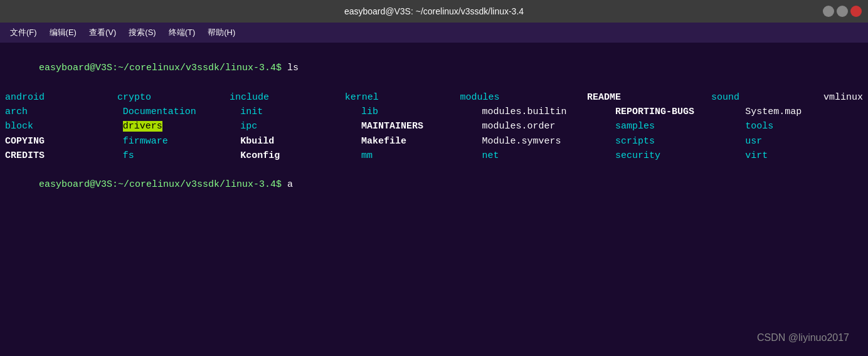  Describe the element at coordinates (524, 98) in the screenshot. I see `cell-modules: modules` at that location.